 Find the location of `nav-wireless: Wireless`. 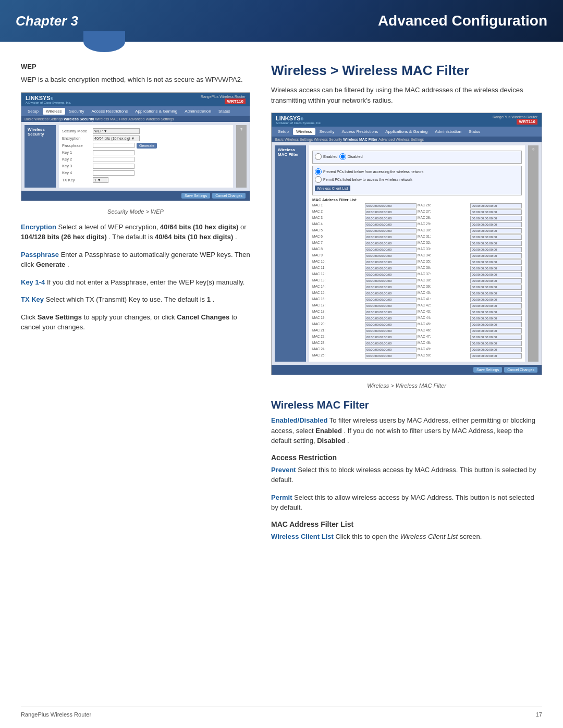

nav-wireless: Wireless is located at coordinates (54, 112).